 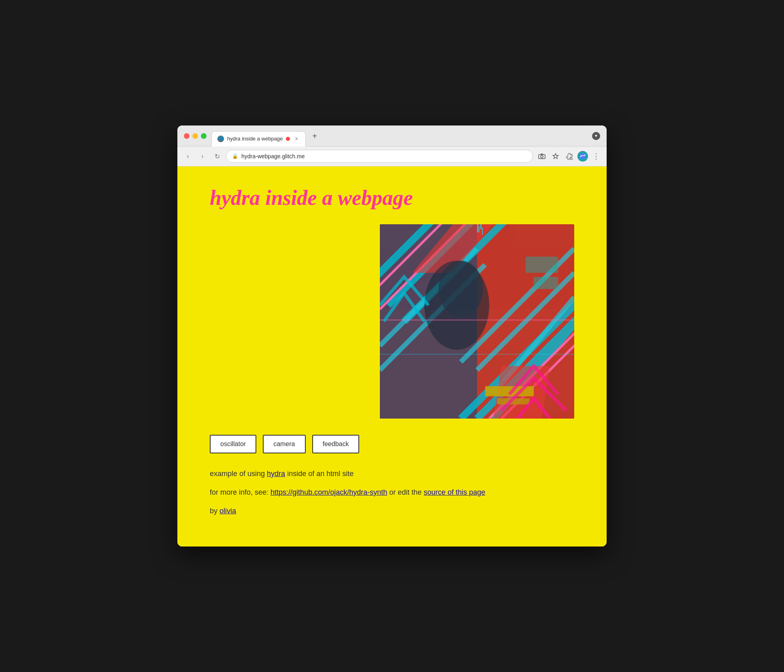 I want to click on oscillator-button: oscillator, so click(x=233, y=444).